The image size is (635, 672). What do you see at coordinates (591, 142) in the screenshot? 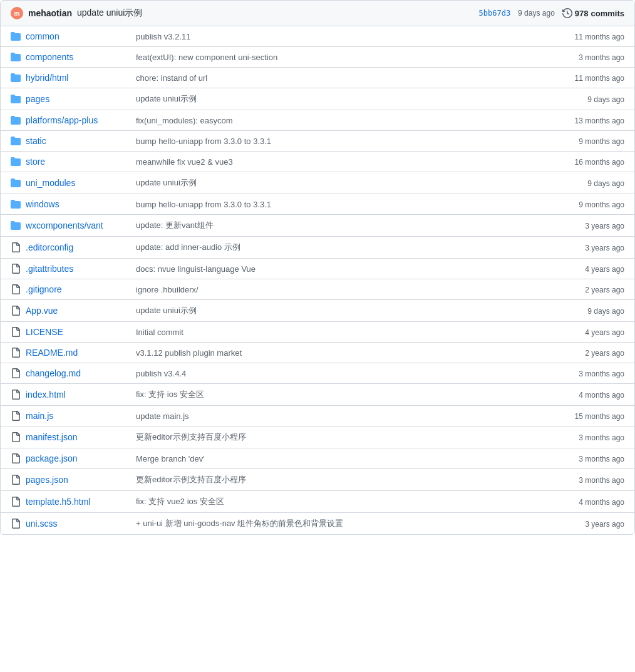
I see `time-cell: 9 months ago` at bounding box center [591, 142].